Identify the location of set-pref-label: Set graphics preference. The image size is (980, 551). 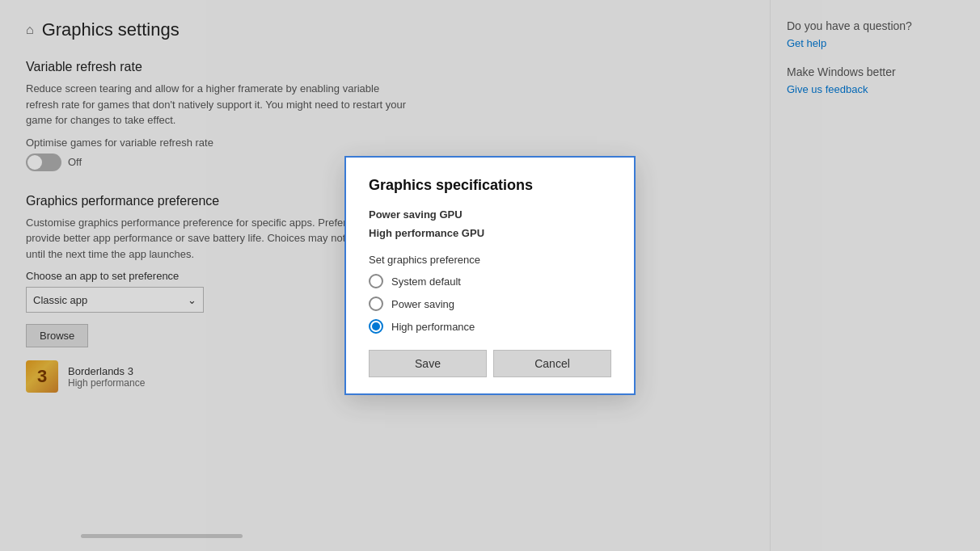
(490, 260).